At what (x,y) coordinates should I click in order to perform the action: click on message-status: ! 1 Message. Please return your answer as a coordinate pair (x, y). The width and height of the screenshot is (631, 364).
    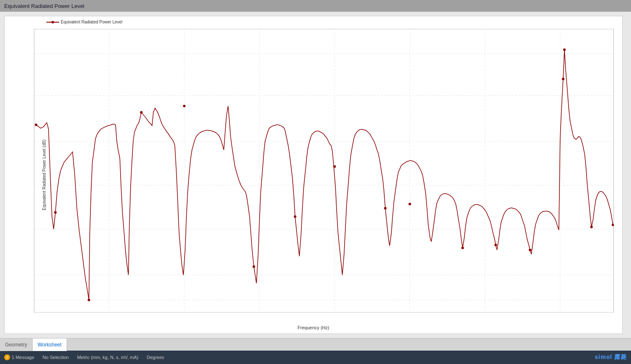
    Looking at the image, I should click on (19, 357).